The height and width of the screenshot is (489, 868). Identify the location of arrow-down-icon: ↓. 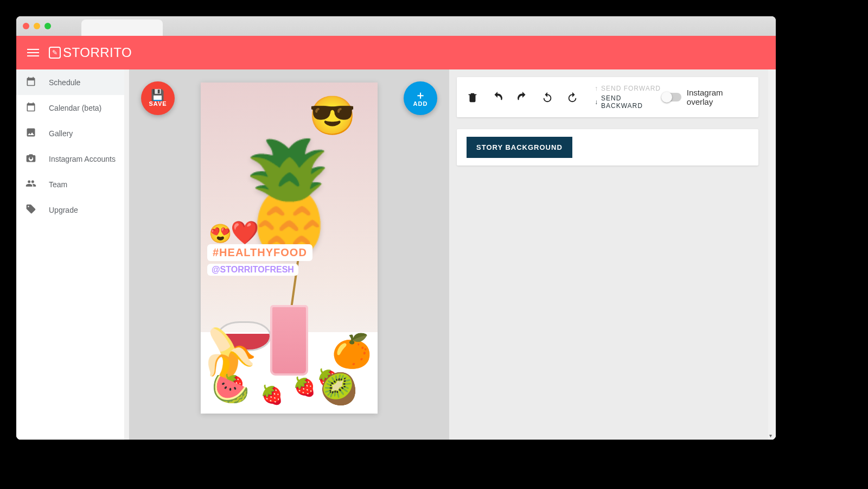
(597, 102).